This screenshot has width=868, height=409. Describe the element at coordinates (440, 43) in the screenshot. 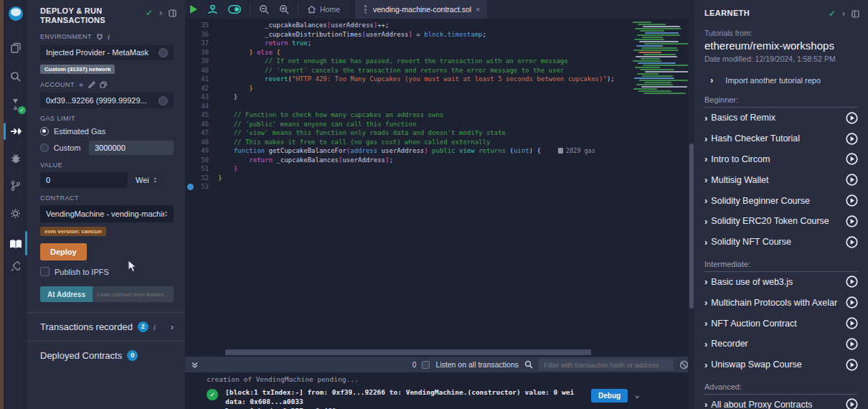

I see `code-line-37: 37 return true;` at that location.